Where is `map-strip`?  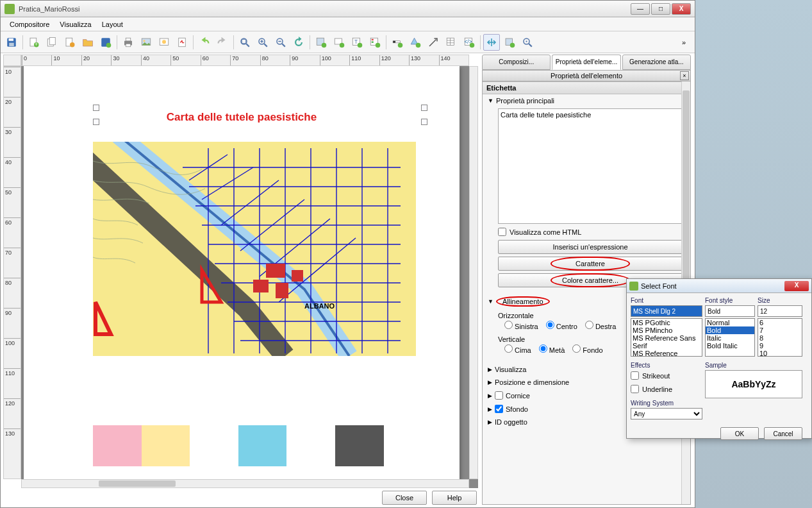
map-strip is located at coordinates (254, 446).